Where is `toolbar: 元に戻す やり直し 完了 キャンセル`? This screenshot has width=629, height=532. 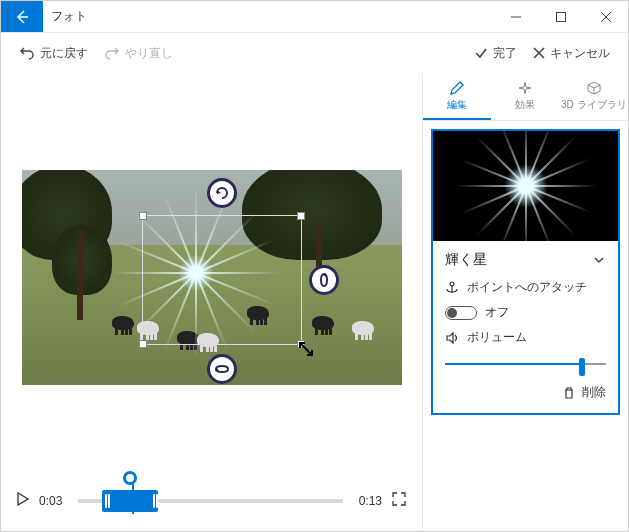
toolbar: 元に戻す やり直し 完了 キャンセル is located at coordinates (314, 53).